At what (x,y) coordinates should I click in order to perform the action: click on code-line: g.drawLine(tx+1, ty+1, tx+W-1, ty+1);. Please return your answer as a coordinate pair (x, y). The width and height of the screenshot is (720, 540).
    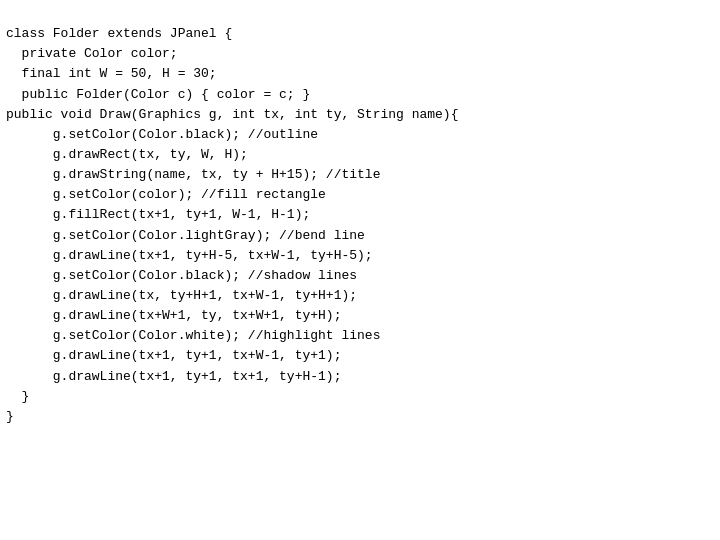
    Looking at the image, I should click on (360, 356).